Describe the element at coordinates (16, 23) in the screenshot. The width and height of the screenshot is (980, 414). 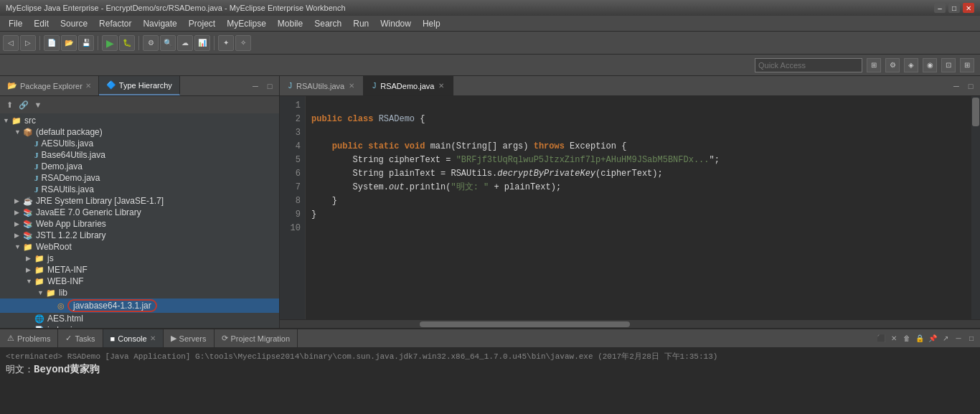
I see `menu-file: File` at that location.